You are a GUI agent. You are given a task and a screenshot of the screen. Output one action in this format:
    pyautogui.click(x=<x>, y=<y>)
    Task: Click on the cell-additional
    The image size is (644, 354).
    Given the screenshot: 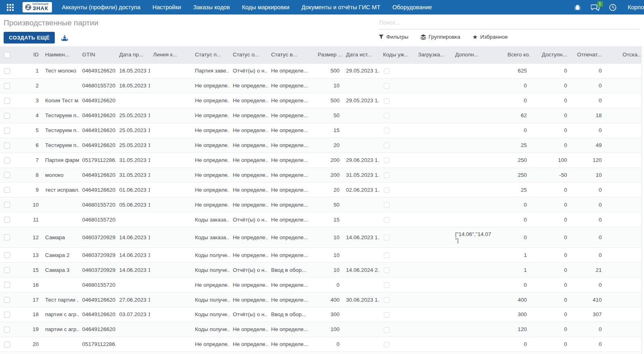 What is the action you would take?
    pyautogui.click(x=478, y=270)
    